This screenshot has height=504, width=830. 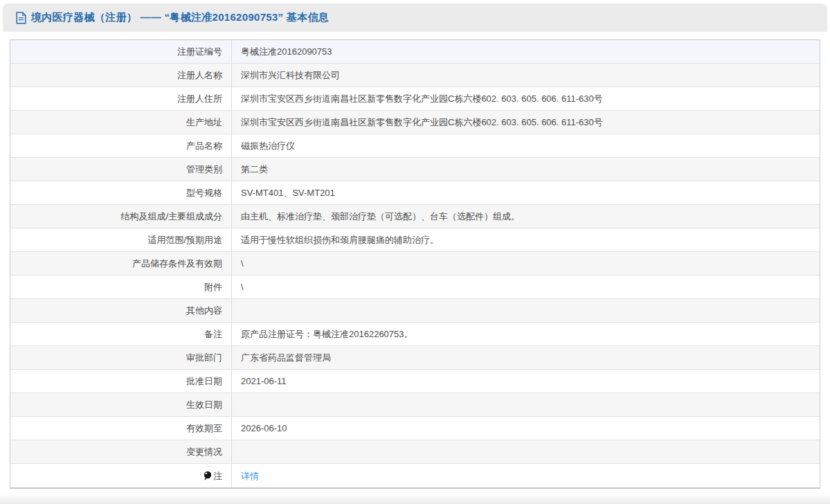 What do you see at coordinates (204, 192) in the screenshot?
I see `row-label-text: 型号规格` at bounding box center [204, 192].